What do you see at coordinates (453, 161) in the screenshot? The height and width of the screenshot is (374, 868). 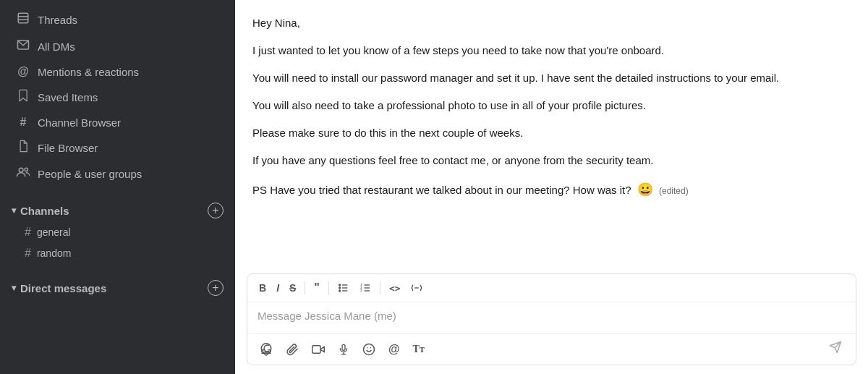 I see `message-line5: If you have any questions feel free to c…` at bounding box center [453, 161].